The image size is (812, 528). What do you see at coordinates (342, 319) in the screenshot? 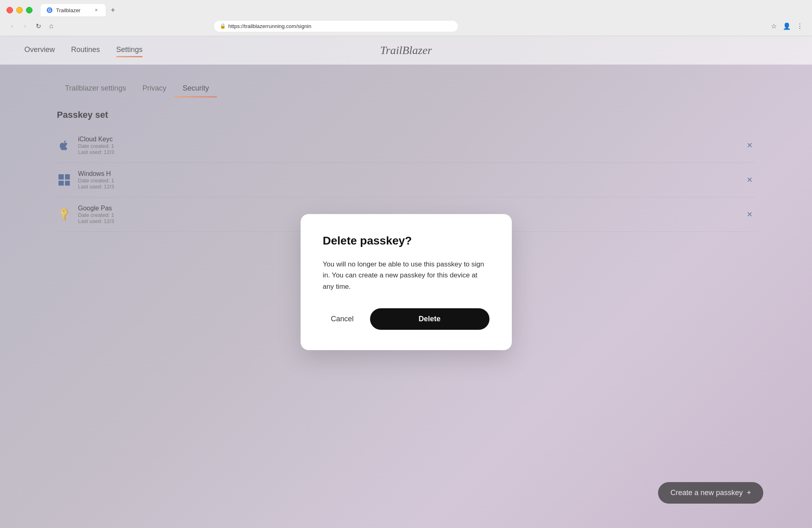
I see `modal-cancel-button: Cancel` at bounding box center [342, 319].